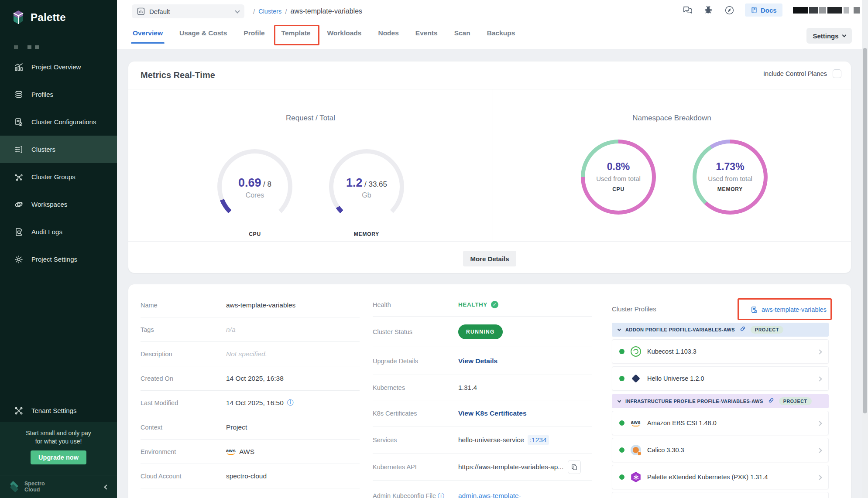  What do you see at coordinates (482, 361) in the screenshot?
I see `detail-row-upgrade-details: Upgrade Details View Details` at bounding box center [482, 361].